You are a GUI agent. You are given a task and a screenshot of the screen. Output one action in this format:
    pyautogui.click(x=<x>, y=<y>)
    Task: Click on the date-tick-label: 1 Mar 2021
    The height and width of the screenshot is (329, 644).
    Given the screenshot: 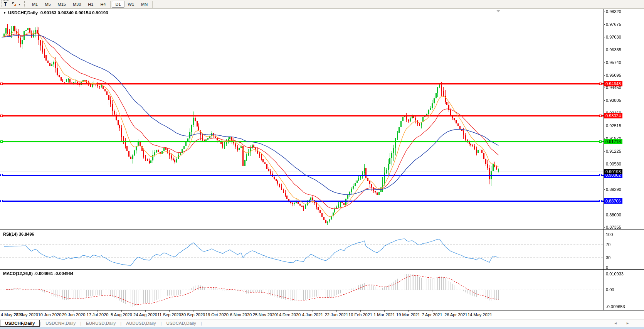 What is the action you would take?
    pyautogui.click(x=384, y=315)
    